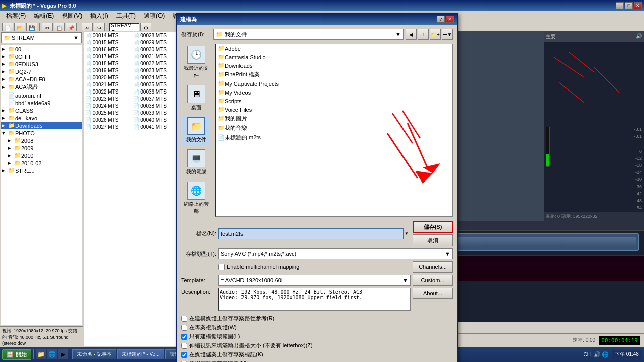 The image size is (644, 362). I want to click on file-voice-files: 📁Voice Files, so click(334, 110).